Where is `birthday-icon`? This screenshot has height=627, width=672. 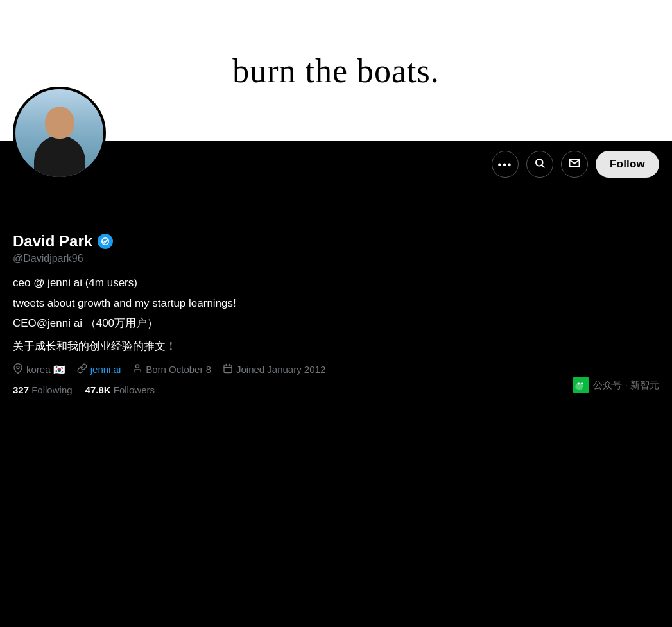 birthday-icon is located at coordinates (137, 370).